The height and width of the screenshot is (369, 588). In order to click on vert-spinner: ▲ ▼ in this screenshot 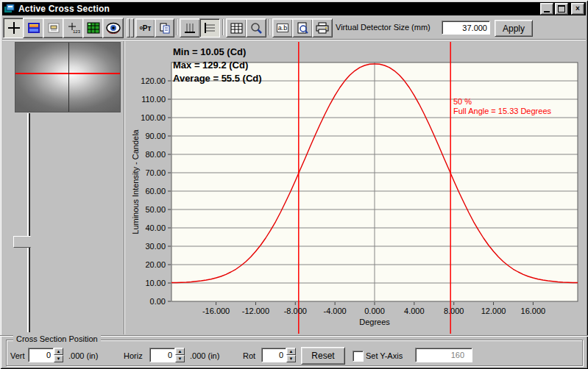, I will do `click(59, 355)`.